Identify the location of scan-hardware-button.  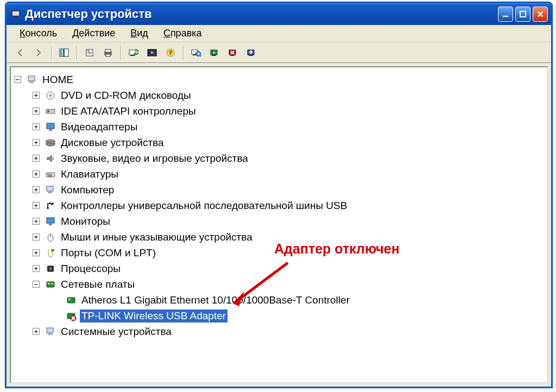
(196, 53).